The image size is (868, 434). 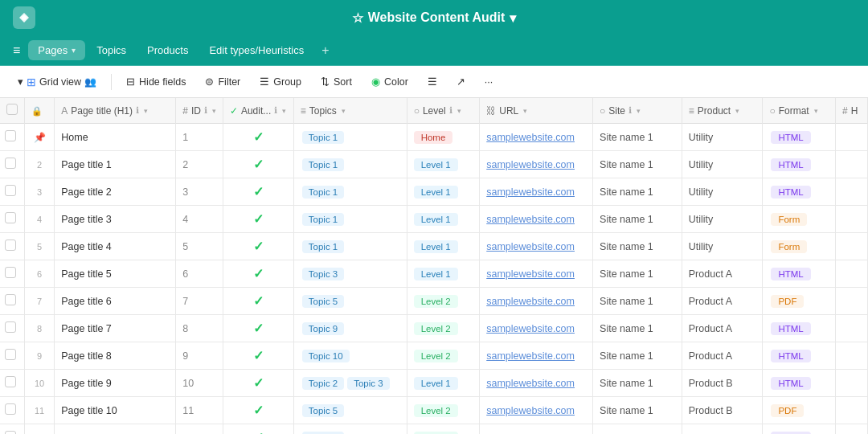 I want to click on row-h, so click(x=852, y=429).